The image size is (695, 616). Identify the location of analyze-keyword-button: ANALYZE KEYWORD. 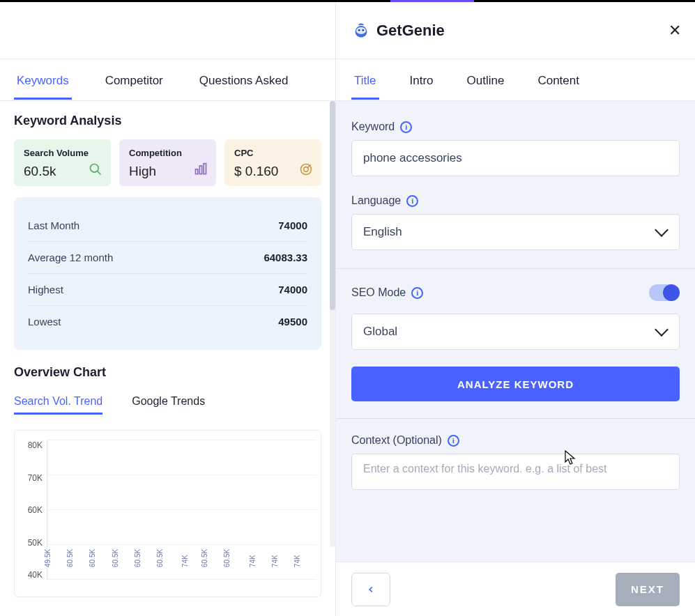
(516, 384).